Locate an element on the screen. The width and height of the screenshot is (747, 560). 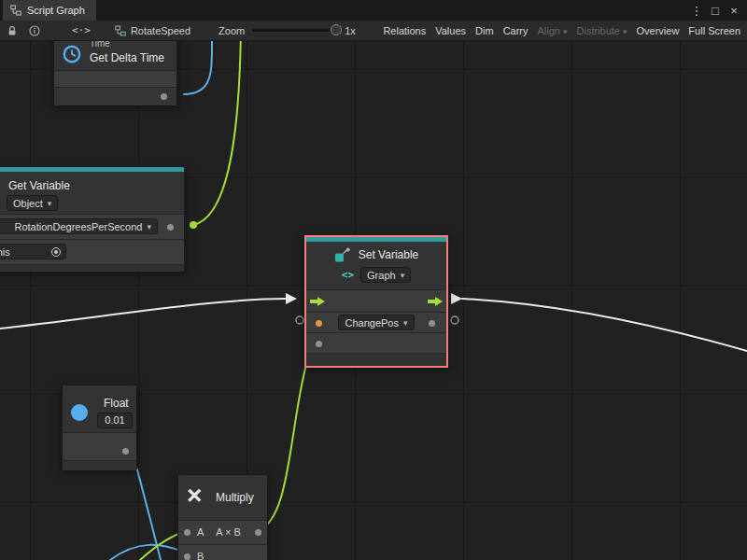
getvariable-output-port is located at coordinates (193, 225).